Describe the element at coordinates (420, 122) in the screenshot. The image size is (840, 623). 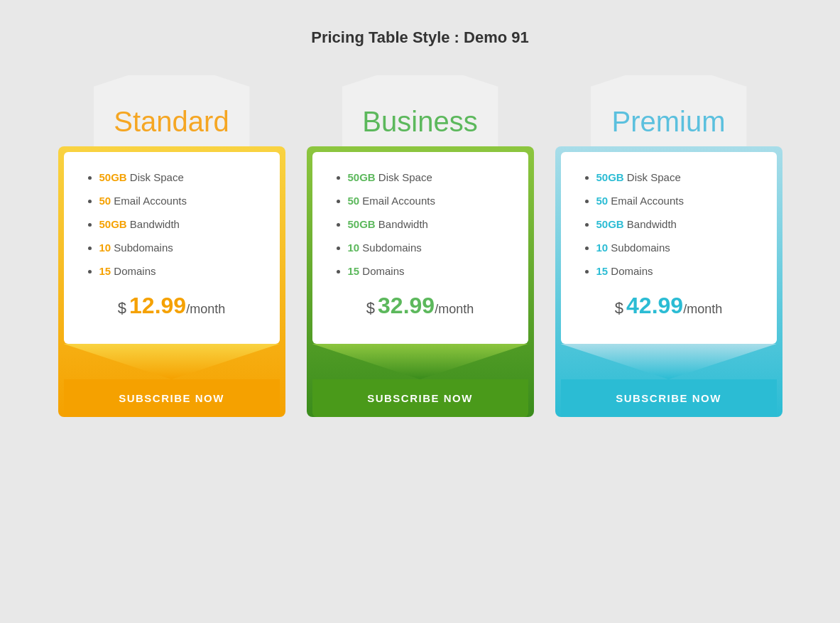
I see `business-plan-name: Business` at that location.